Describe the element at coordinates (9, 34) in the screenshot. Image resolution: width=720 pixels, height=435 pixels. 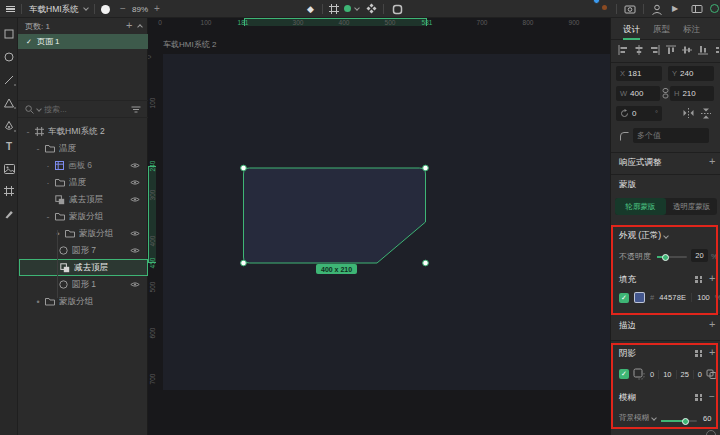
I see `rectangle-tool-icon` at that location.